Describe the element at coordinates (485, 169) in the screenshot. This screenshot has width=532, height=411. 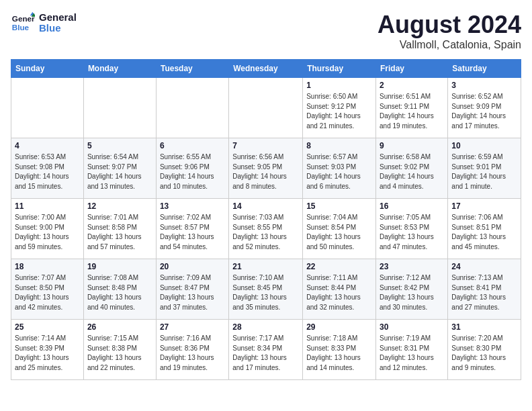
I see `day-cell: 10Sunrise: 6:59 AM Sunset: 9:01 PM Dayli…` at that location.